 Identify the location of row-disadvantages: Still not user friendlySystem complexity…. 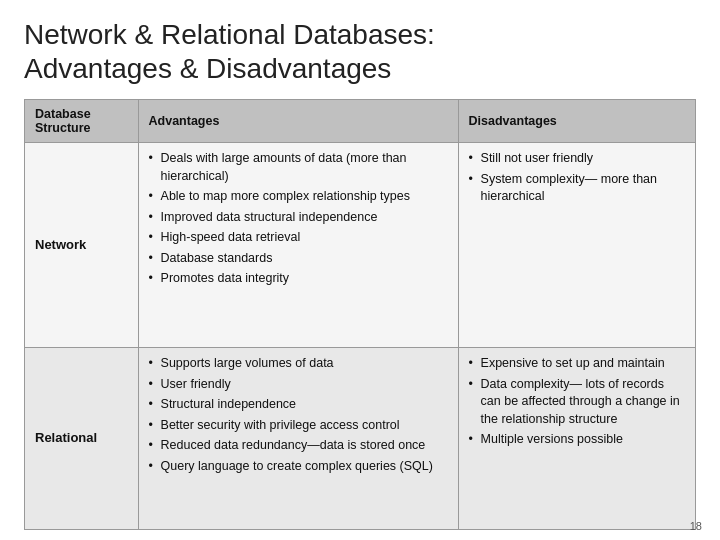
(576, 246).